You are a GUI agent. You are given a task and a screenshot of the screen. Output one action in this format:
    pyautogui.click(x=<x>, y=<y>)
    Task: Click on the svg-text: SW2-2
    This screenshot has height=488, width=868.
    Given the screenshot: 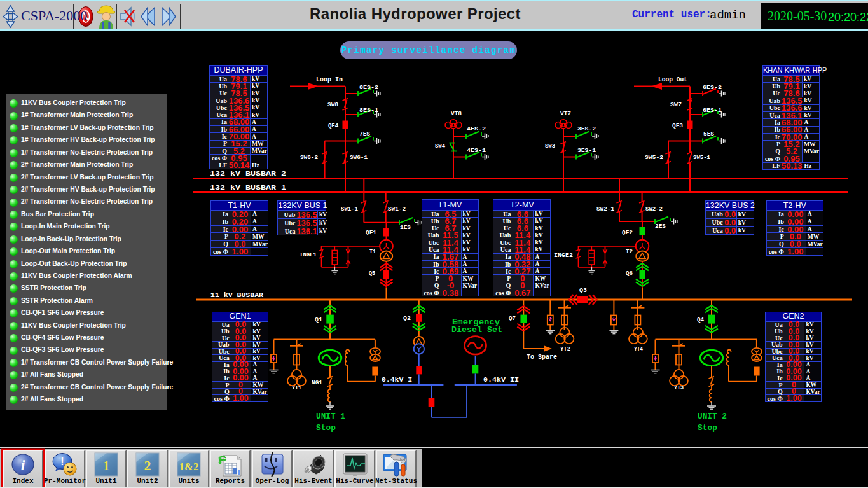 What is the action you would take?
    pyautogui.click(x=654, y=209)
    